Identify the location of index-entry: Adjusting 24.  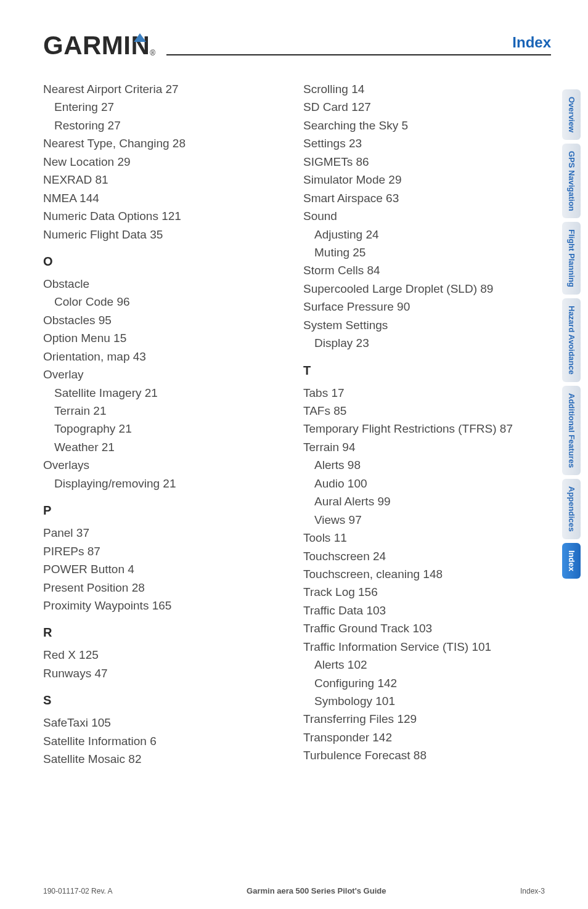
(424, 234).